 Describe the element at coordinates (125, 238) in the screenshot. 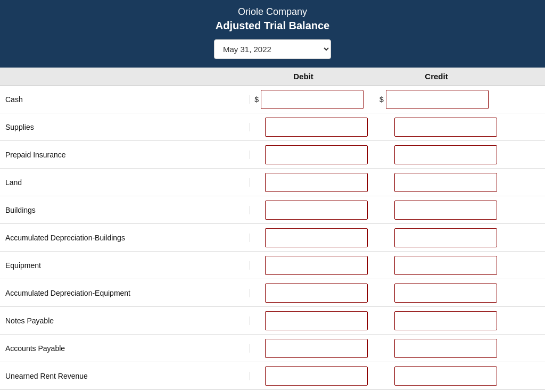

I see `row-label: Accumulated Depreciation-Buildings` at that location.